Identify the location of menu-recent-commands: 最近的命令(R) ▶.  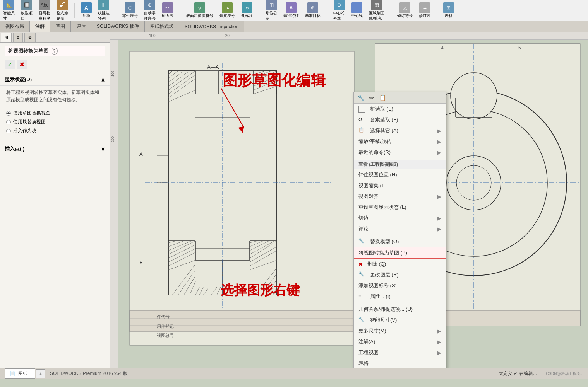
(400, 152).